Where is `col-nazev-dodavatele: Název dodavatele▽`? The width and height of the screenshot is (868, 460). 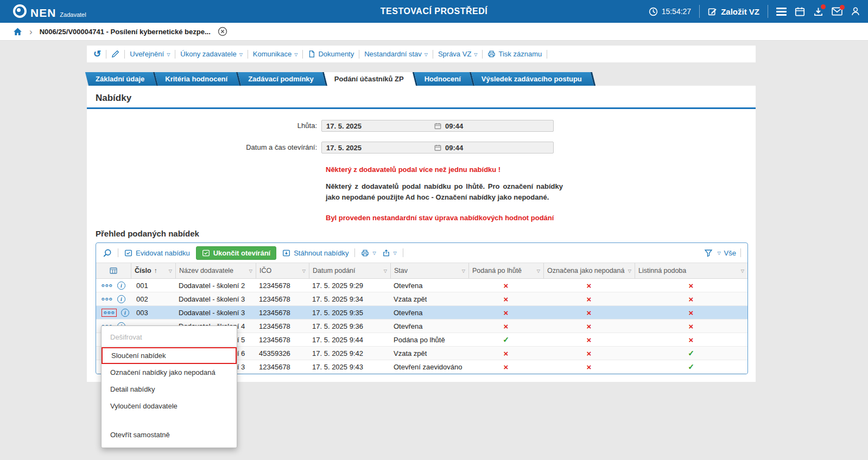 col-nazev-dodavatele: Název dodavatele▽ is located at coordinates (216, 271).